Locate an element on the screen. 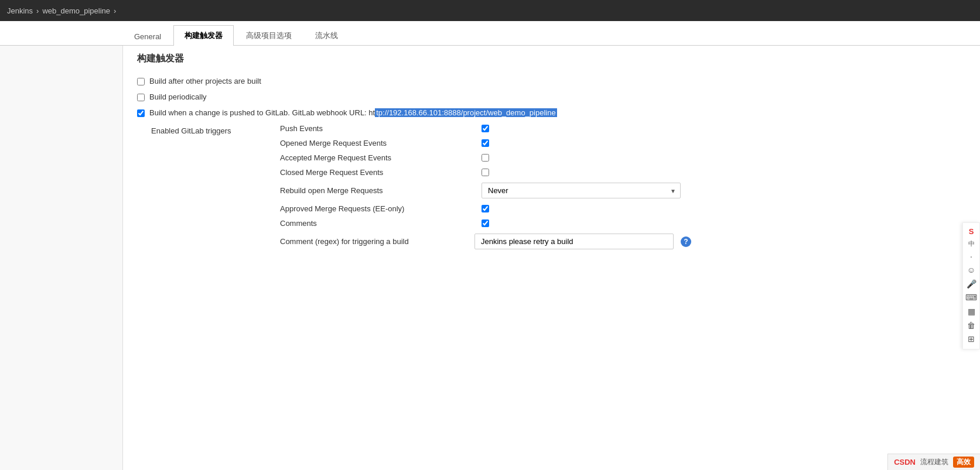  toolbar-icon-smile: ☺ is located at coordinates (971, 270).